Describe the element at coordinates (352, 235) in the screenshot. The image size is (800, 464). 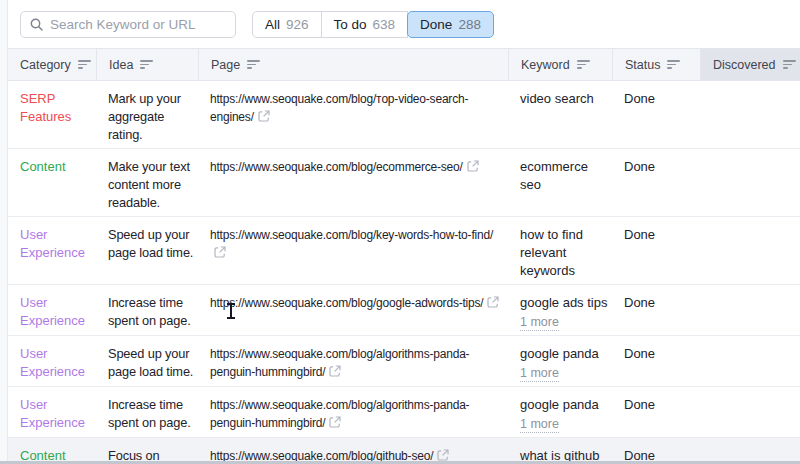
I see `page-url-link: https://www.seoquake.com/blog/key-words-…` at that location.